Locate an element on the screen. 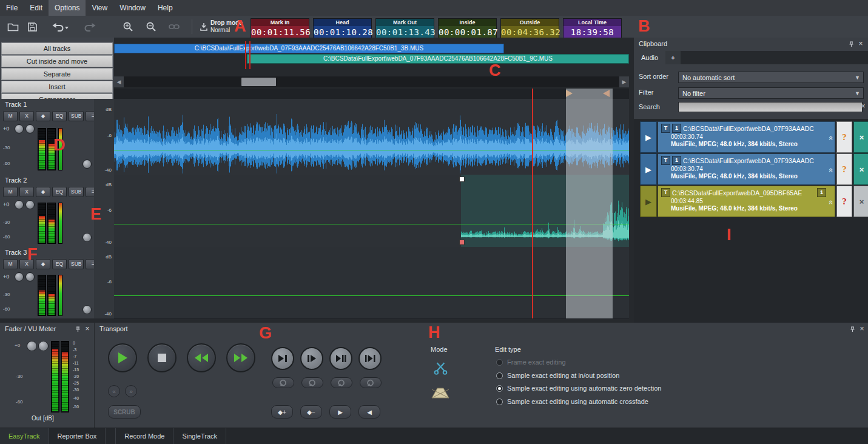 The image size is (868, 444). next-marker-button: ▶ is located at coordinates (340, 412).